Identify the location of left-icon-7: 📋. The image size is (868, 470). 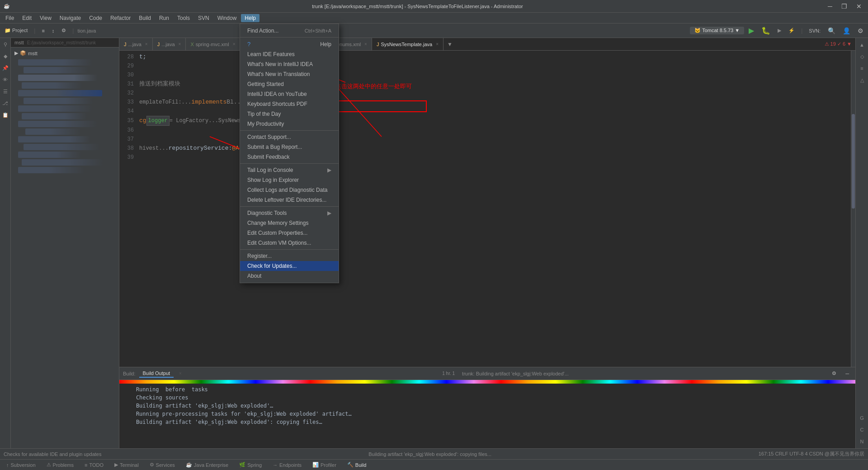
(5, 115).